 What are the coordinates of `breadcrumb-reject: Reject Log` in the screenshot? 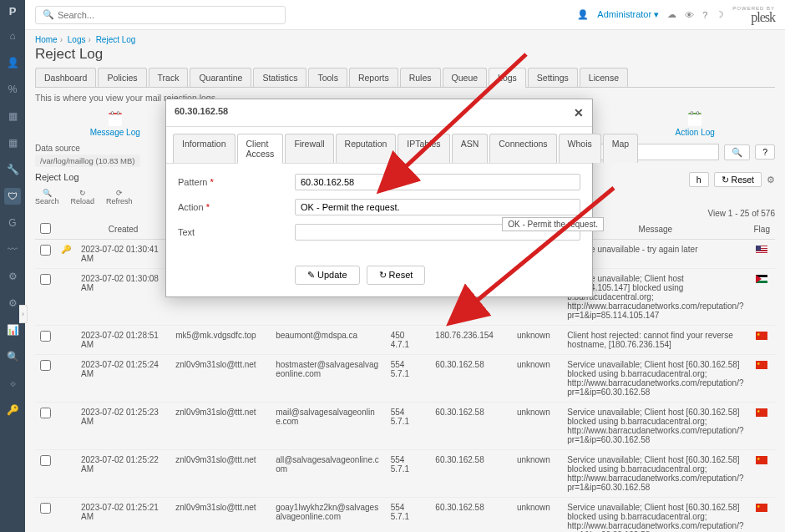 It's located at (116, 40).